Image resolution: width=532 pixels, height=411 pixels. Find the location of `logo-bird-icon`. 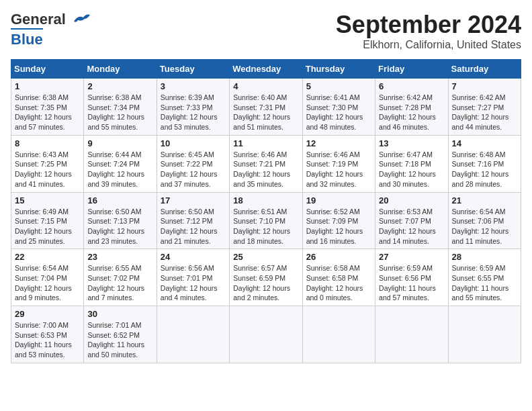

logo-bird-icon is located at coordinates (79, 19).